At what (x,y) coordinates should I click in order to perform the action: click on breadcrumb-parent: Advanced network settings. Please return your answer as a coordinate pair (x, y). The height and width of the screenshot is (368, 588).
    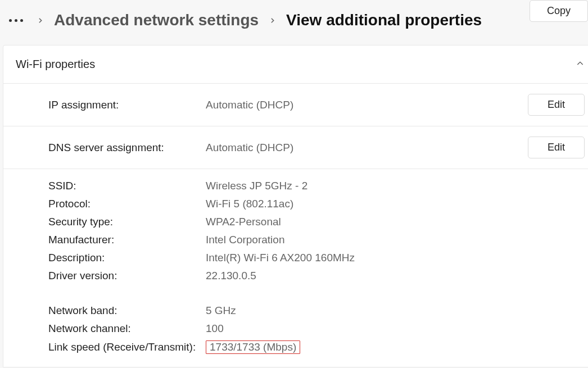
    Looking at the image, I should click on (156, 20).